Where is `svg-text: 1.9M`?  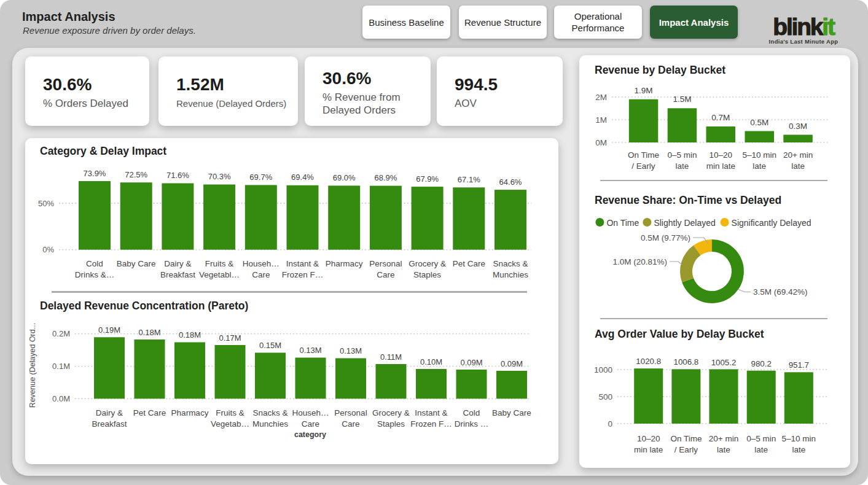 svg-text: 1.9M is located at coordinates (643, 91).